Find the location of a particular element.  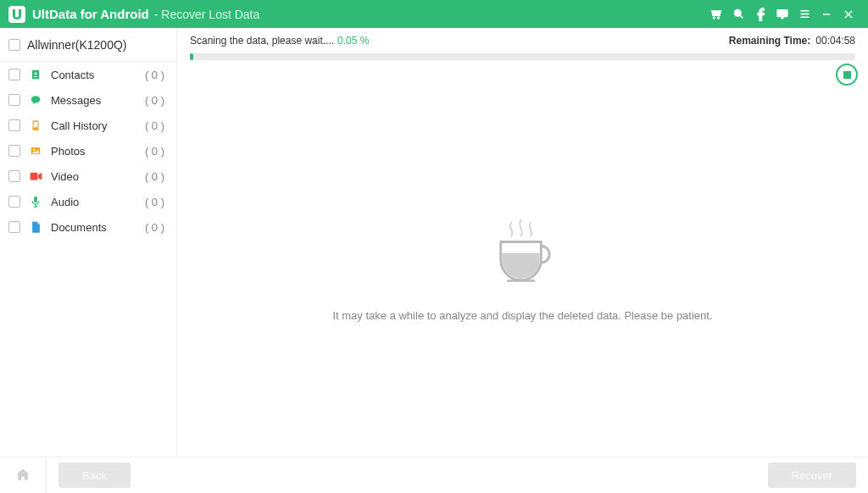

search-icon is located at coordinates (738, 14).